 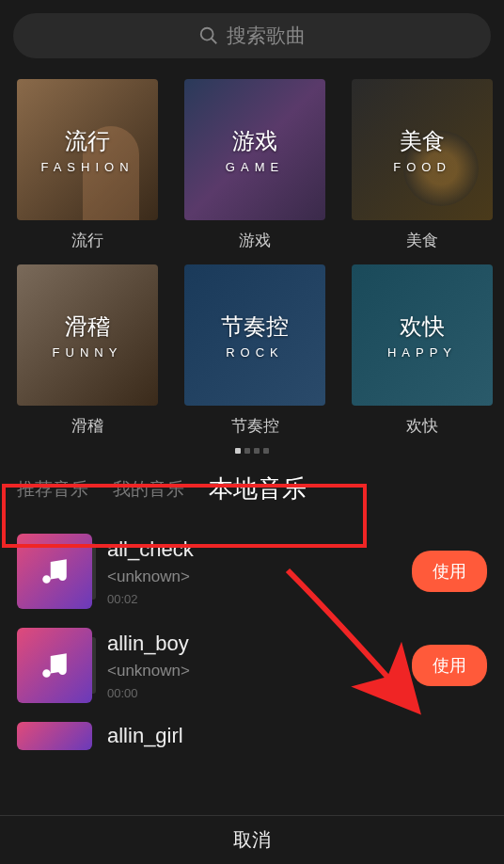 What do you see at coordinates (255, 168) in the screenshot?
I see `category-title-en: GAME` at bounding box center [255, 168].